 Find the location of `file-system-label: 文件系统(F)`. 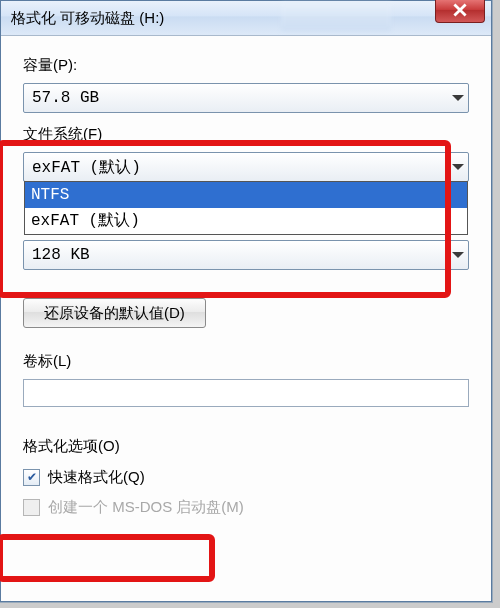

file-system-label: 文件系统(F) is located at coordinates (246, 134).